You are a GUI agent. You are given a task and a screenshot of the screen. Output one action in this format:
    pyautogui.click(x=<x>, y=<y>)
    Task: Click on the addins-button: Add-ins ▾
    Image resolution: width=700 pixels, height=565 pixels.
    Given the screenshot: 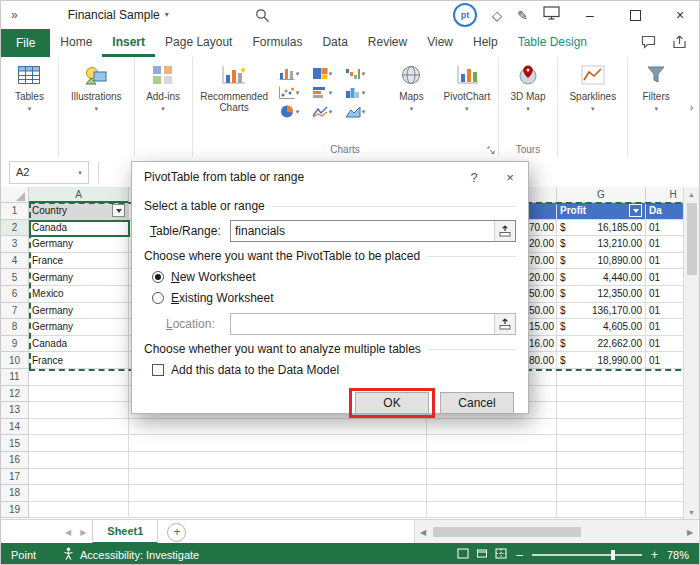 What is the action you would take?
    pyautogui.click(x=163, y=84)
    